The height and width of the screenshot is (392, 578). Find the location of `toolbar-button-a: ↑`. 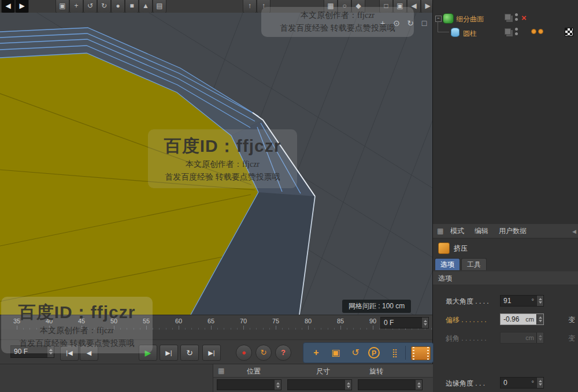

toolbar-button-a: ↑ is located at coordinates (250, 7).